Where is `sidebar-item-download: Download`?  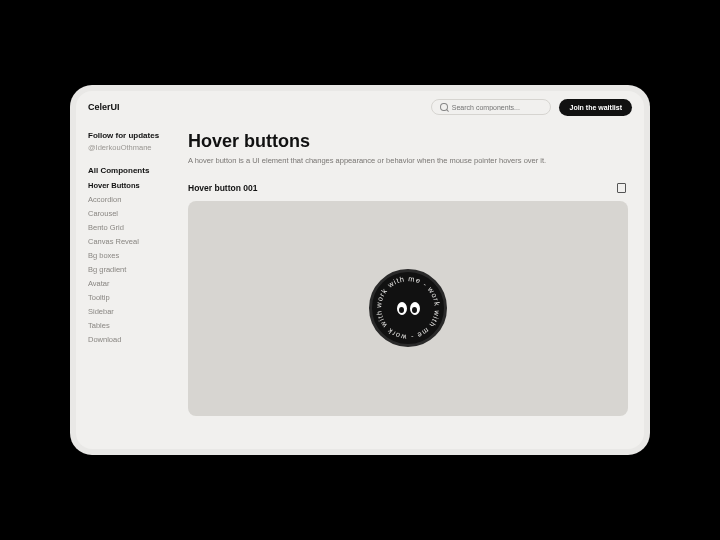
sidebar-item-download: Download is located at coordinates (130, 340).